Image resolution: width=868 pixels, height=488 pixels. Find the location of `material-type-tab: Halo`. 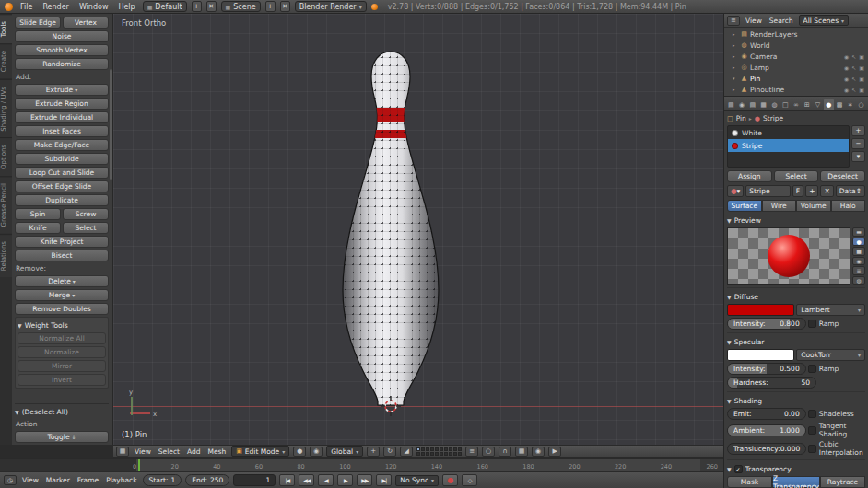

material-type-tab: Halo is located at coordinates (849, 206).